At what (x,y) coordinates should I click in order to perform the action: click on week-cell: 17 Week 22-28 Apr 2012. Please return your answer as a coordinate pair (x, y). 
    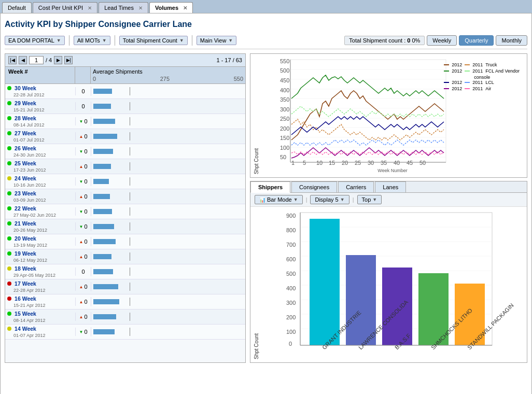
    Looking at the image, I should click on (40, 287).